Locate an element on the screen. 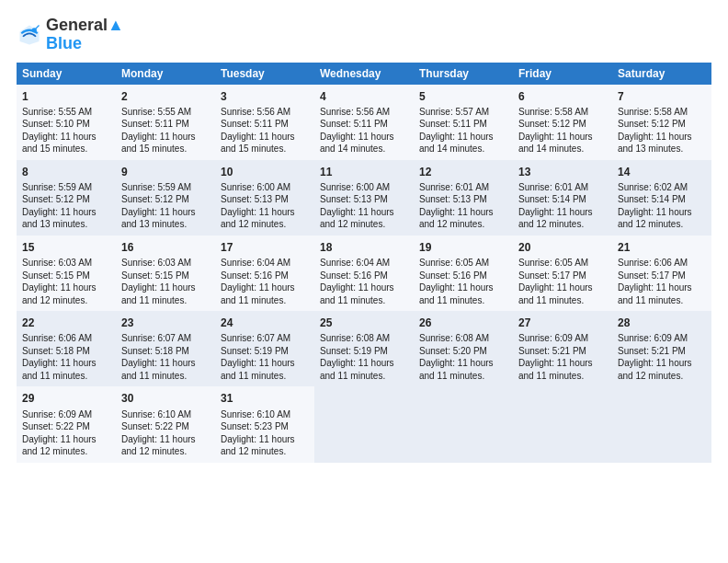 The height and width of the screenshot is (563, 728). day-number: 27 is located at coordinates (563, 323).